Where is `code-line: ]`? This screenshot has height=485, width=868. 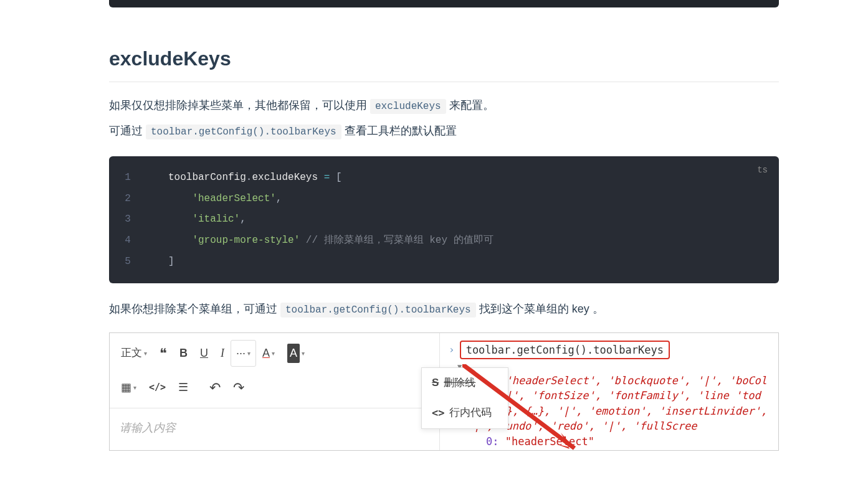 code-line: ] is located at coordinates (161, 262).